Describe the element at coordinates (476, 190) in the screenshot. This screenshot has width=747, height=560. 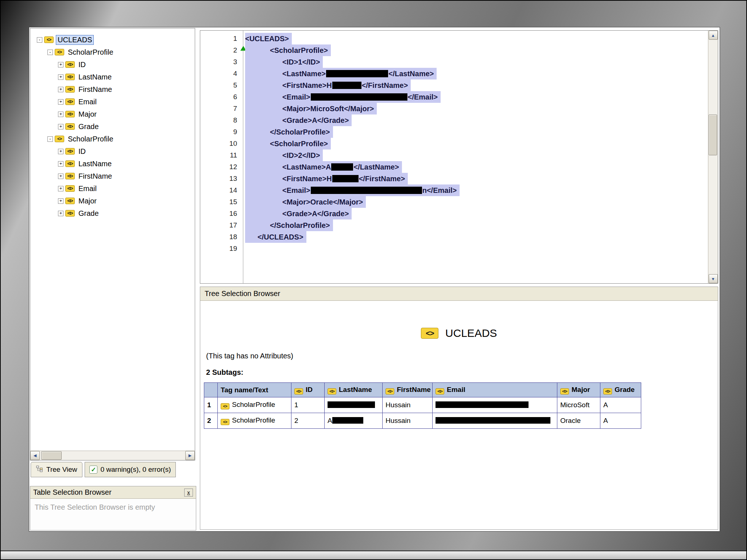
I see `code-line: <Email>n</Email>` at that location.